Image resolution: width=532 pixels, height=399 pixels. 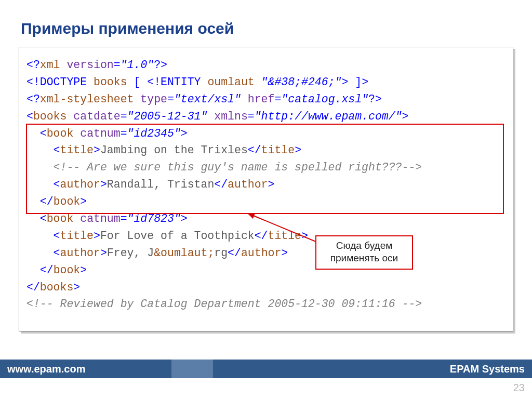 What do you see at coordinates (266, 369) in the screenshot?
I see `footer-bar: www.epam.com EPAM Systems` at bounding box center [266, 369].